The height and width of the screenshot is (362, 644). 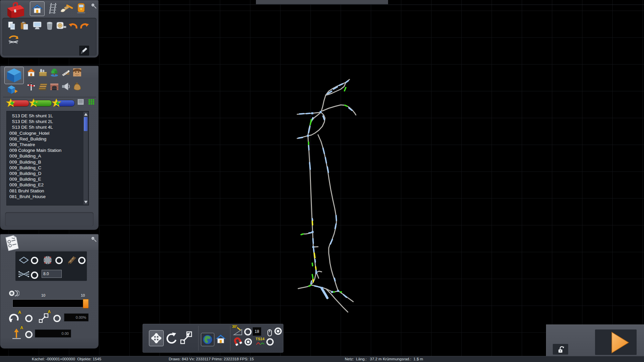 What do you see at coordinates (45, 156) in the screenshot?
I see `list-item: 009_Building_A` at bounding box center [45, 156].